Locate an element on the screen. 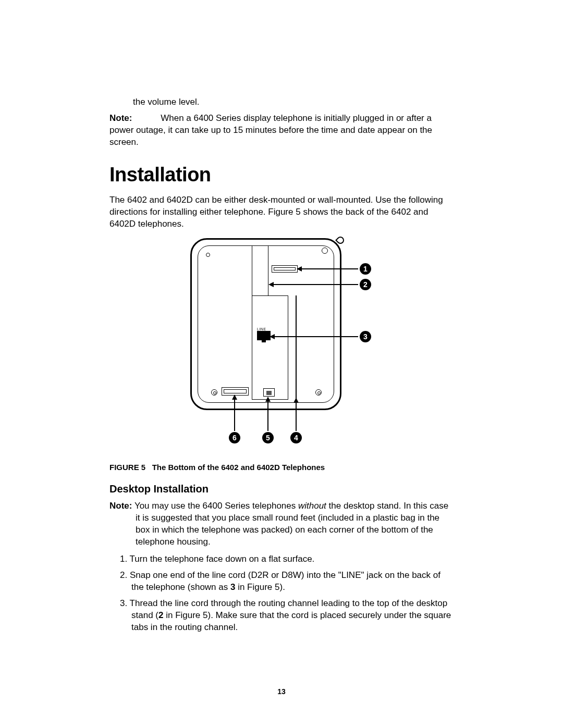 The image size is (563, 728). note2-pre: You may use the 6400 Series telephones is located at coordinates (216, 505).